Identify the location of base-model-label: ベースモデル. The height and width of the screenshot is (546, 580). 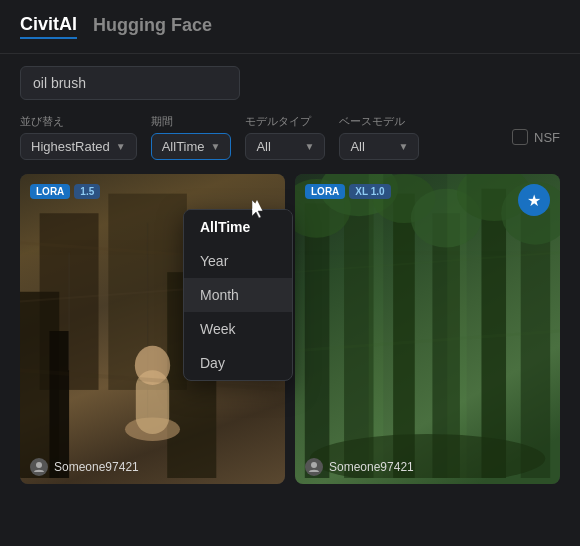
(379, 122).